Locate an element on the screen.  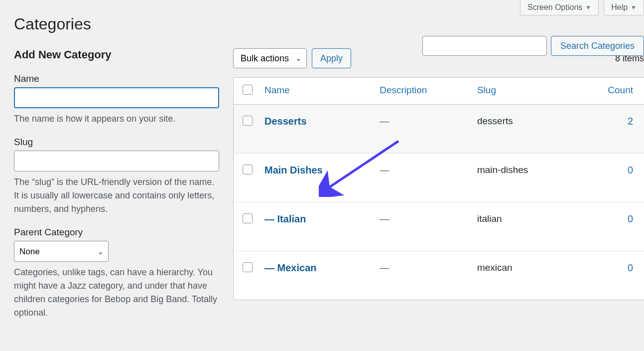
screen-options-button: Screen Options ▼ is located at coordinates (559, 8).